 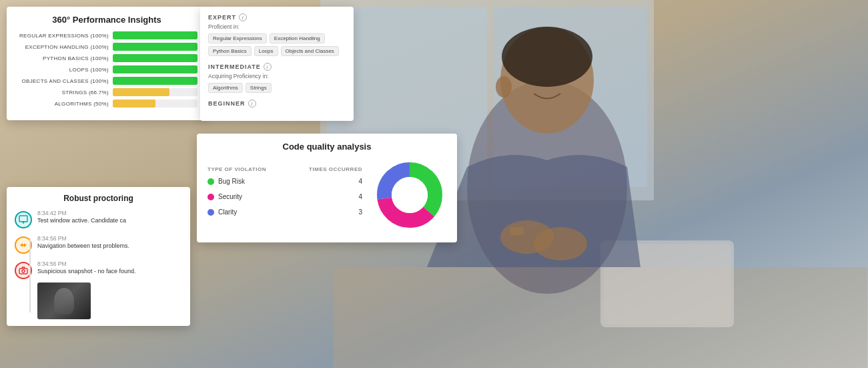 I want to click on proctoring-card: Robust proctoring 8:34:42 PM Test window…, so click(x=99, y=256).